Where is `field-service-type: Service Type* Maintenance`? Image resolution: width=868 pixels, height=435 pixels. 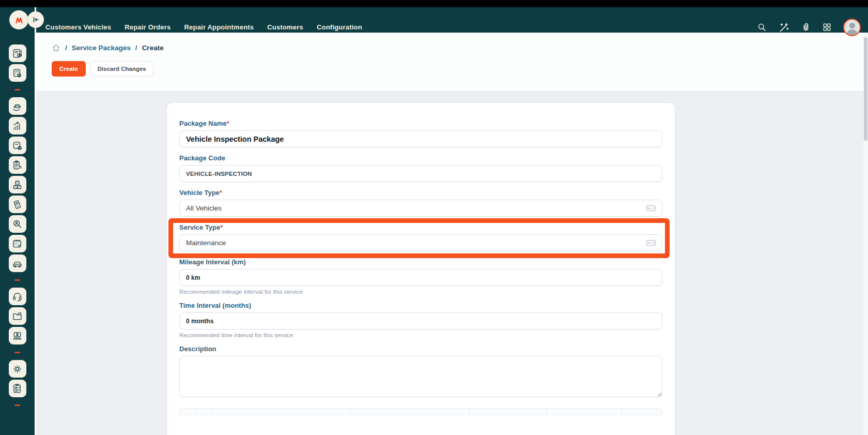
field-service-type: Service Type* Maintenance is located at coordinates (421, 237).